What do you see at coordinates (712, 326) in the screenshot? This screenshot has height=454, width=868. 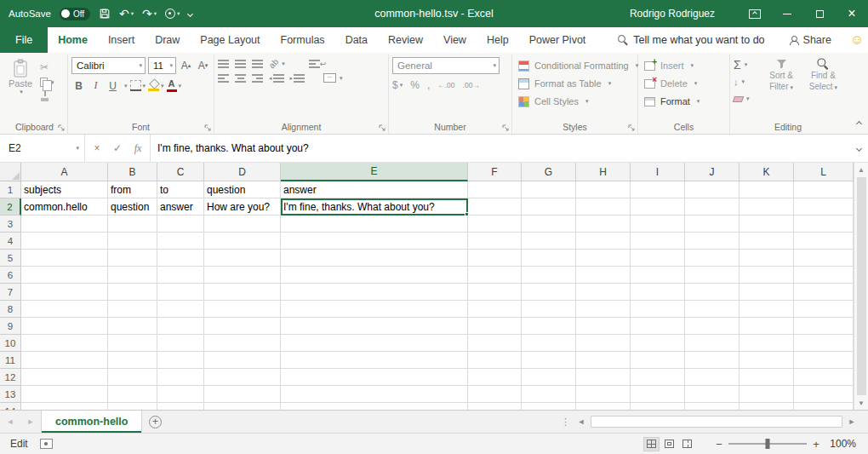 I see `cell-J9` at bounding box center [712, 326].